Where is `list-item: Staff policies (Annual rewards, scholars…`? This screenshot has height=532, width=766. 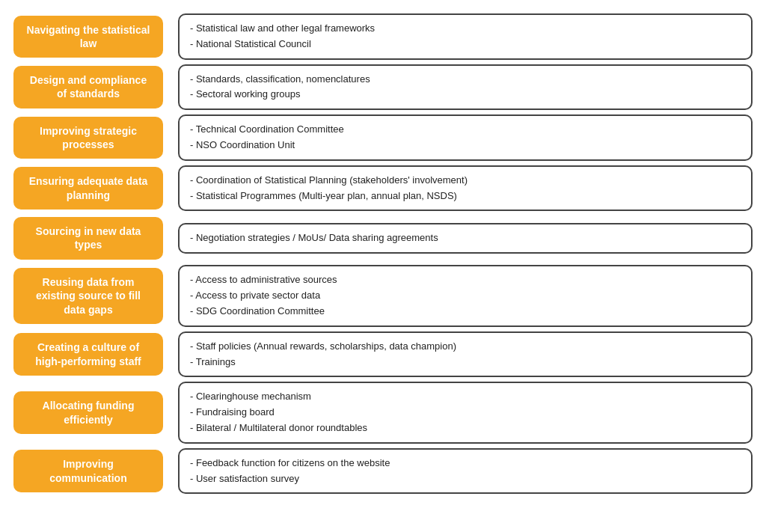 list-item: Staff policies (Annual rewards, scholars… is located at coordinates (465, 347).